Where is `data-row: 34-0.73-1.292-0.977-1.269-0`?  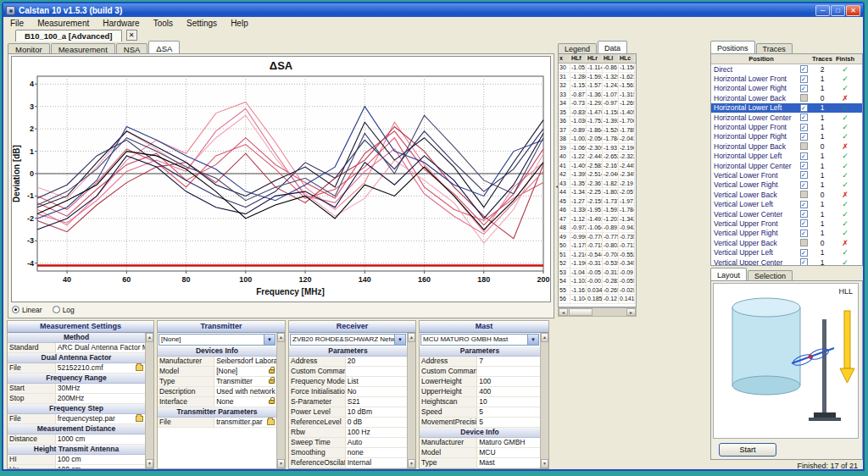
data-row: 34-0.73-1.292-0.977-1.269-0 is located at coordinates (597, 103).